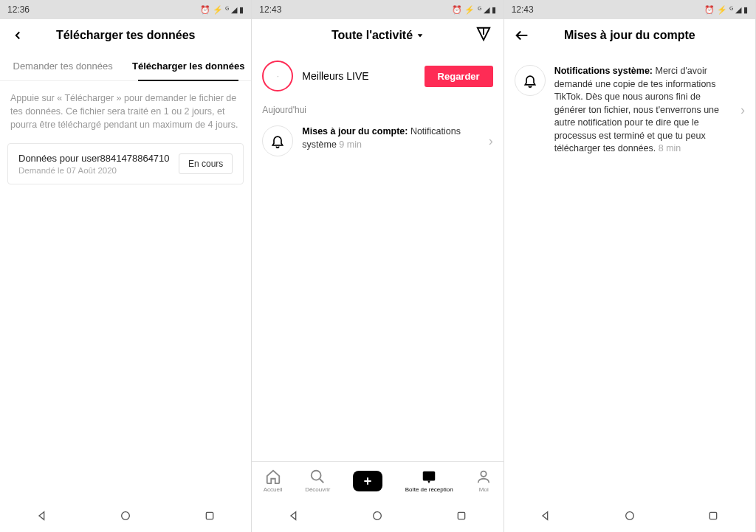 This screenshot has height=532, width=756. Describe the element at coordinates (377, 480) in the screenshot. I see `bottom-tabbar: Accueil Découvrir Boîte de réception Moi` at that location.